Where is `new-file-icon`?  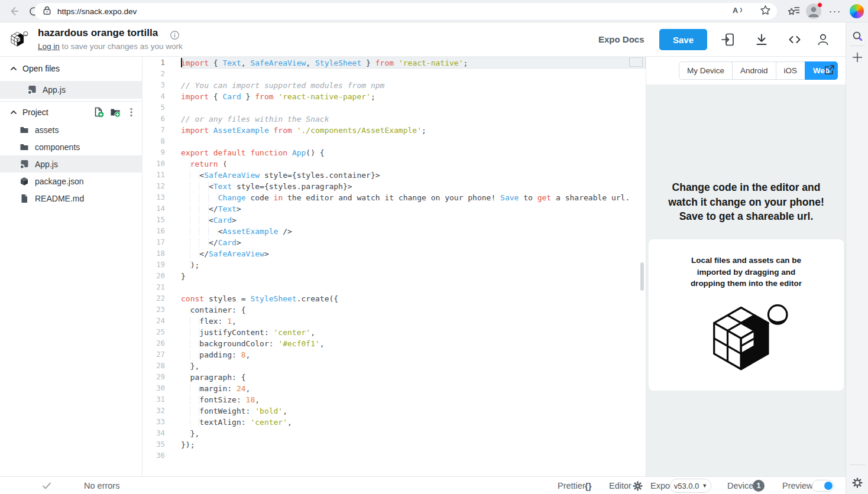 new-file-icon is located at coordinates (99, 112).